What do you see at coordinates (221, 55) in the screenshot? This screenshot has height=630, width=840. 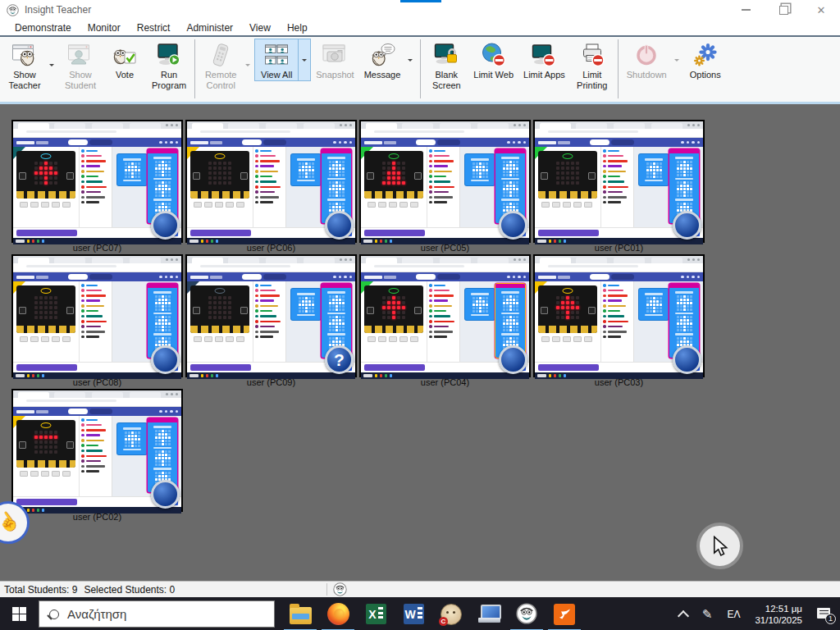 I see `remote-control-icon` at bounding box center [221, 55].